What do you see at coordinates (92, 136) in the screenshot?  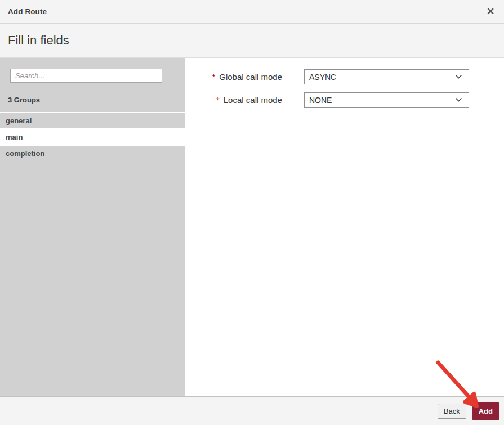 I see `sidebar-item-main: main` at bounding box center [92, 136].